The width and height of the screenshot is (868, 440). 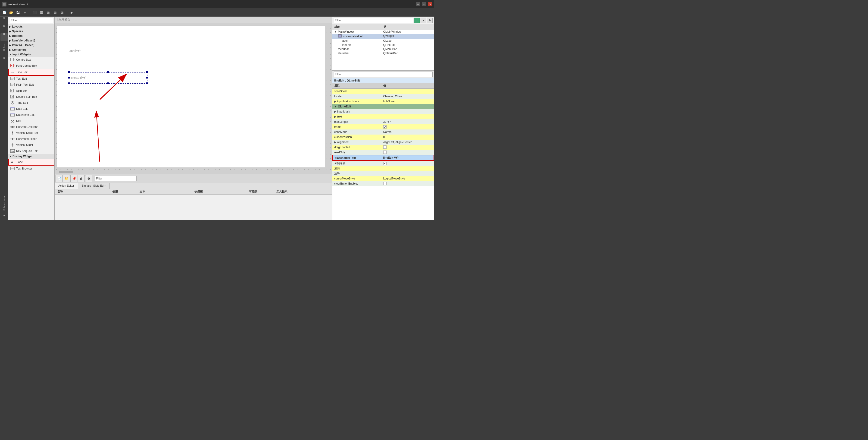 What do you see at coordinates (383, 74) in the screenshot?
I see `props-filter-input` at bounding box center [383, 74].